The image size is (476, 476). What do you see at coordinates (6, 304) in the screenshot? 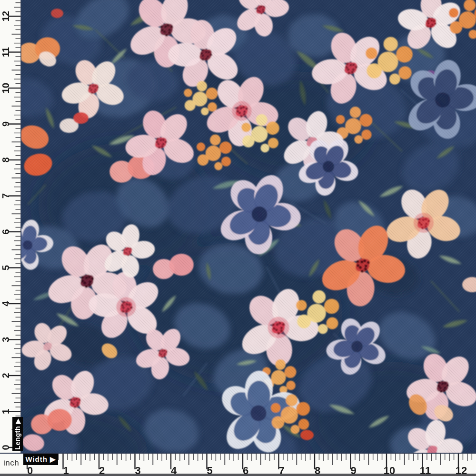
I see `length-ruler-number: 4` at bounding box center [6, 304].